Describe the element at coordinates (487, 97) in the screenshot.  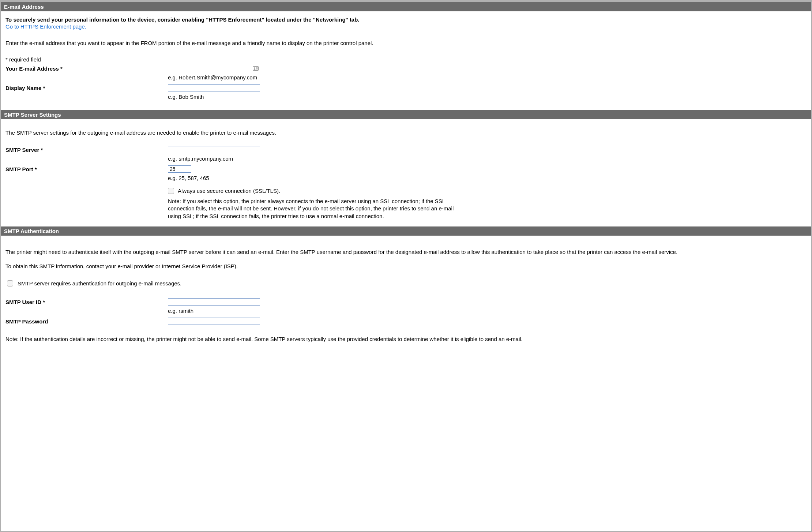
I see `display-name-hint: e.g. Bob Smith` at that location.